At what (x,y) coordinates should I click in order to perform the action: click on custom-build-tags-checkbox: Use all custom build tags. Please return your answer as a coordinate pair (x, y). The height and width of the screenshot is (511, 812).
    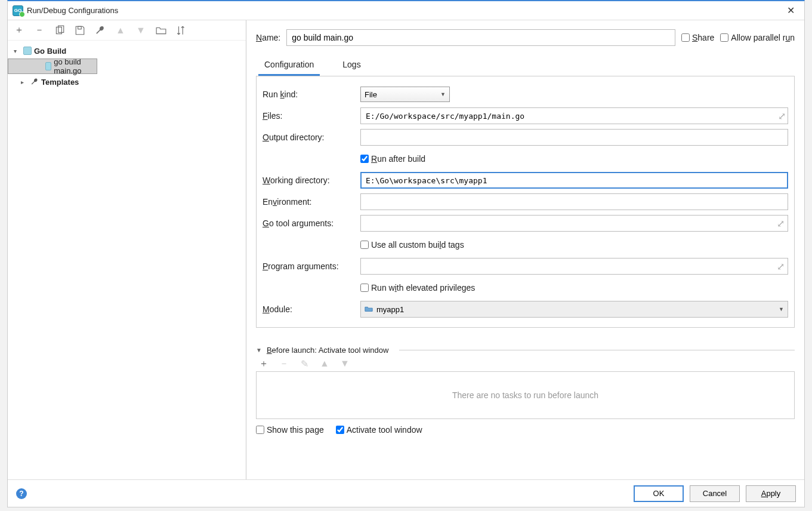
    Looking at the image, I should click on (412, 245).